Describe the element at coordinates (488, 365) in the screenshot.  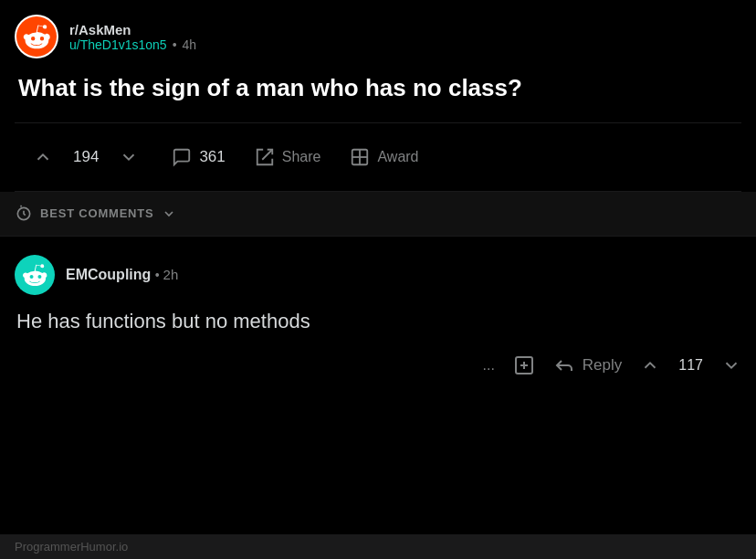
I see `more-options-icon: ...` at that location.